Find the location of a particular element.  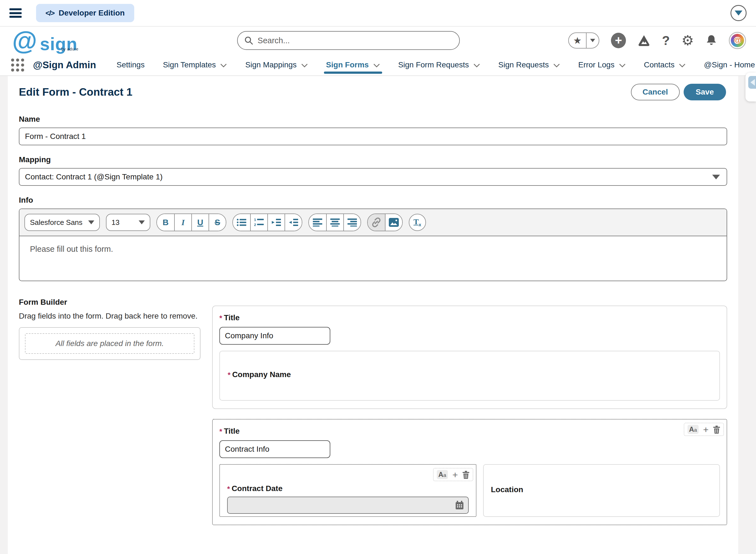

hamburger-menu-icon is located at coordinates (15, 13).